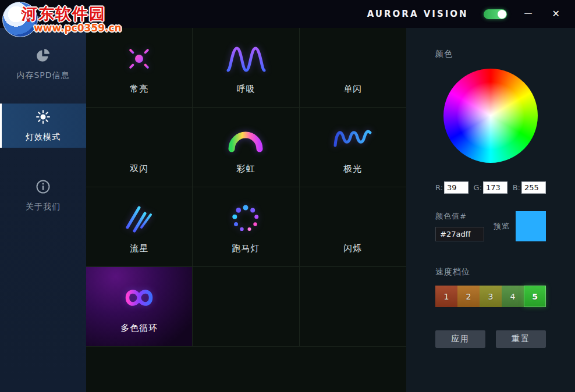 This screenshot has height=392, width=575. I want to click on power-toggle, so click(495, 14).